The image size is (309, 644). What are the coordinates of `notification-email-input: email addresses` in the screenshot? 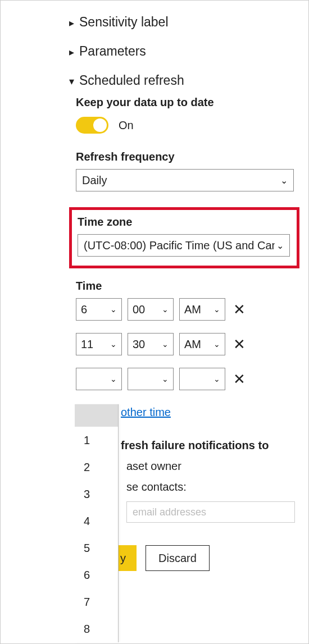 It's located at (211, 512).